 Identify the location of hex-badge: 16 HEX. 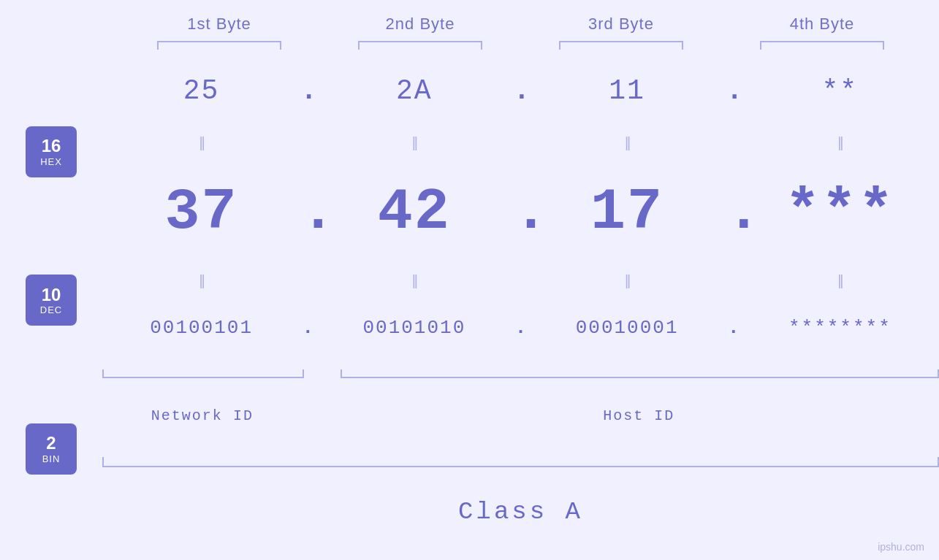
(51, 152).